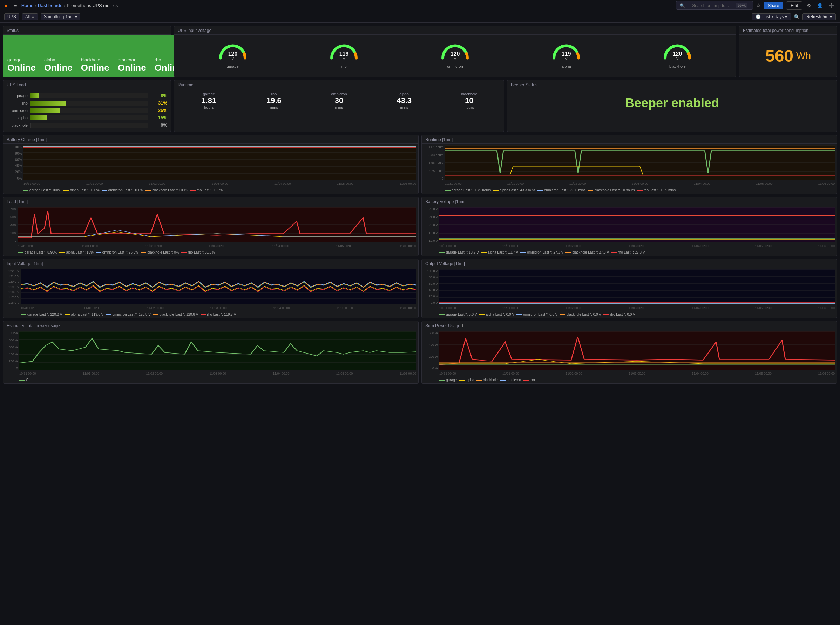 The height and width of the screenshot is (625, 840). Describe the element at coordinates (61, 17) in the screenshot. I see `smoothing-dropdown: Smoothing 15m ▾` at that location.